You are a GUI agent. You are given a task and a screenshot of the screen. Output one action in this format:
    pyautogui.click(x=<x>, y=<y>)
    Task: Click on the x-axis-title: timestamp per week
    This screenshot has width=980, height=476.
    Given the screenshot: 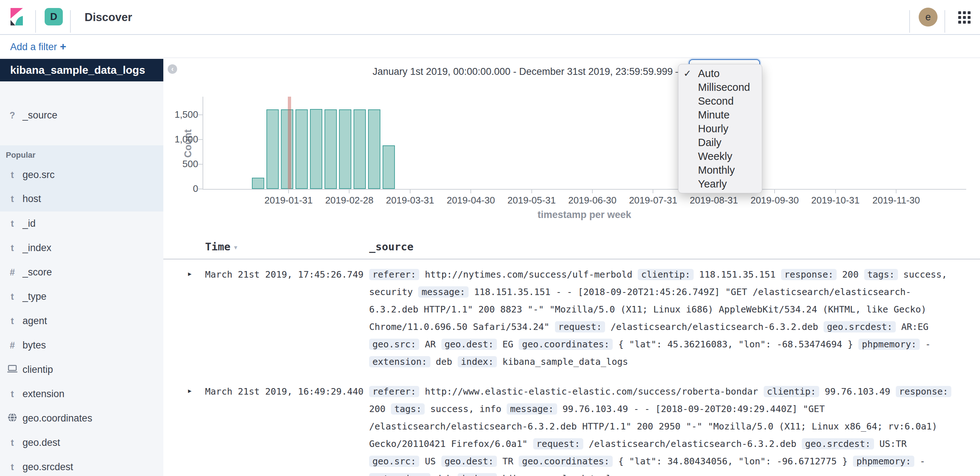 What is the action you would take?
    pyautogui.click(x=584, y=215)
    